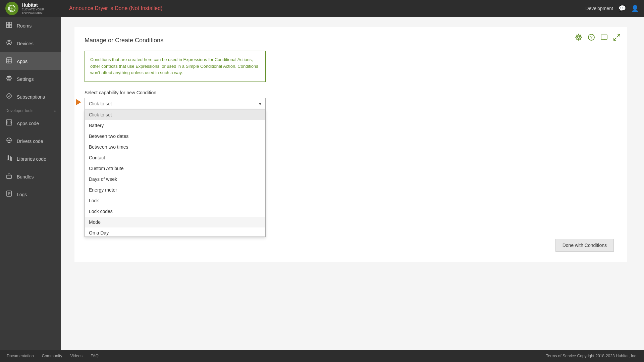  What do you see at coordinates (175, 125) in the screenshot?
I see `dropdown-item: Battery` at bounding box center [175, 125].